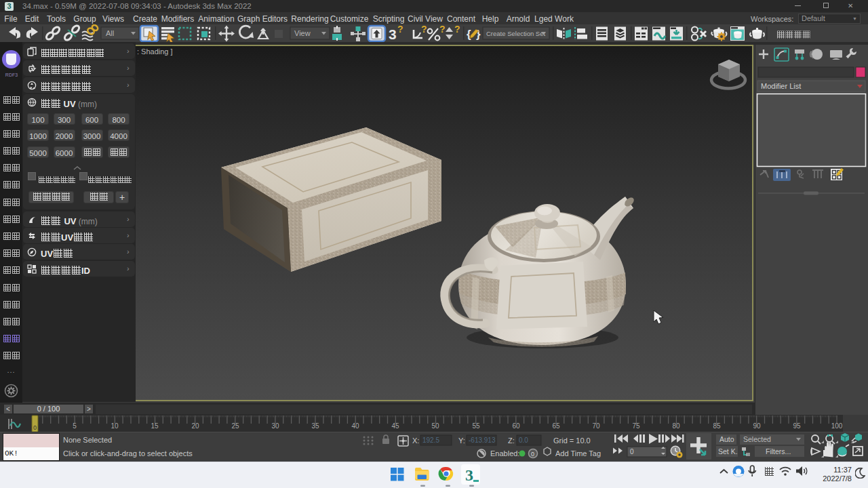  Describe the element at coordinates (757, 426) in the screenshot. I see `svg-text: 90` at that location.